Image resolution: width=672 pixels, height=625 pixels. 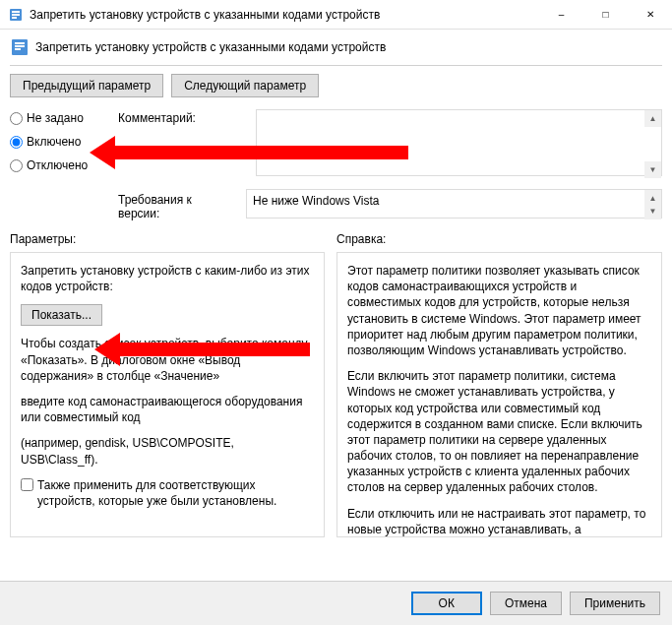 What do you see at coordinates (211, 47) in the screenshot?
I see `page-title: Запретить установку устройств с указанны…` at bounding box center [211, 47].